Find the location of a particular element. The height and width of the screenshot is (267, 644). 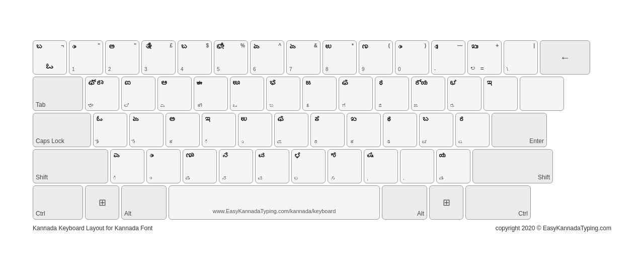

key-backslash: | \ is located at coordinates (521, 57).